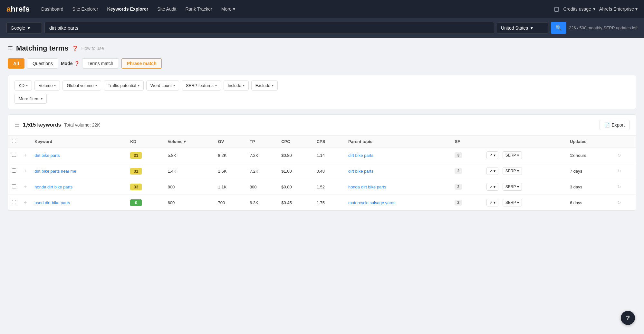 The width and height of the screenshot is (644, 334). What do you see at coordinates (236, 86) in the screenshot?
I see `include-filter: Include ▾` at bounding box center [236, 86].